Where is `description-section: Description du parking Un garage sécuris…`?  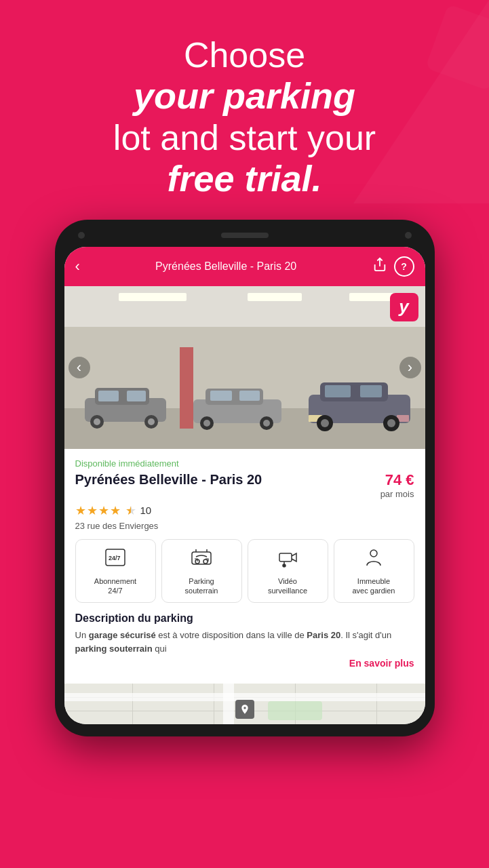
description-section: Description du parking Un garage sécuris… is located at coordinates (245, 643).